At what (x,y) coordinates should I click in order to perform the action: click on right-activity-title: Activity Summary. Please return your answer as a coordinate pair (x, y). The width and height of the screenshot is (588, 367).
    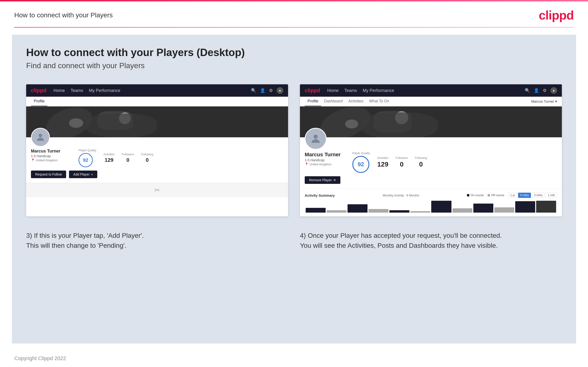
    Looking at the image, I should click on (320, 195).